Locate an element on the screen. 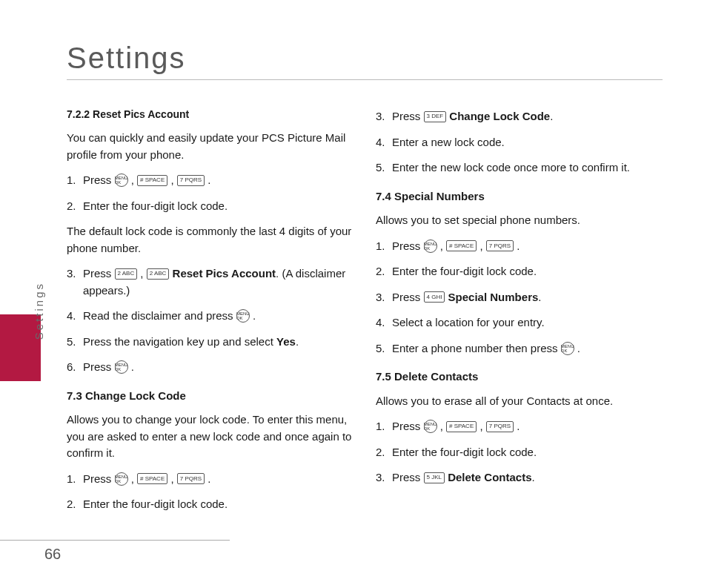 The height and width of the screenshot is (588, 707). step-7-2-2-4: 4. Read the disclaimer and press MENU OK… is located at coordinates (210, 316).